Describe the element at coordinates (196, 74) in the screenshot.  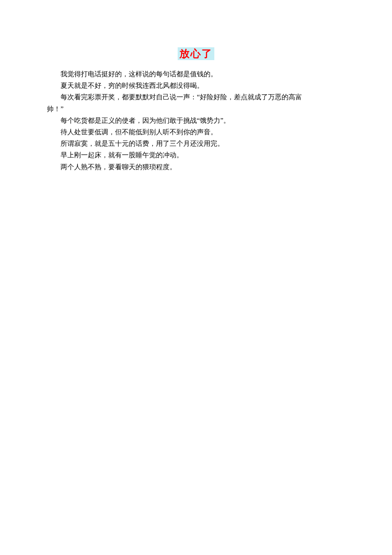
I see `paragraph: 我觉得打电话挺好的，这样说的每句话都是值钱的。` at that location.